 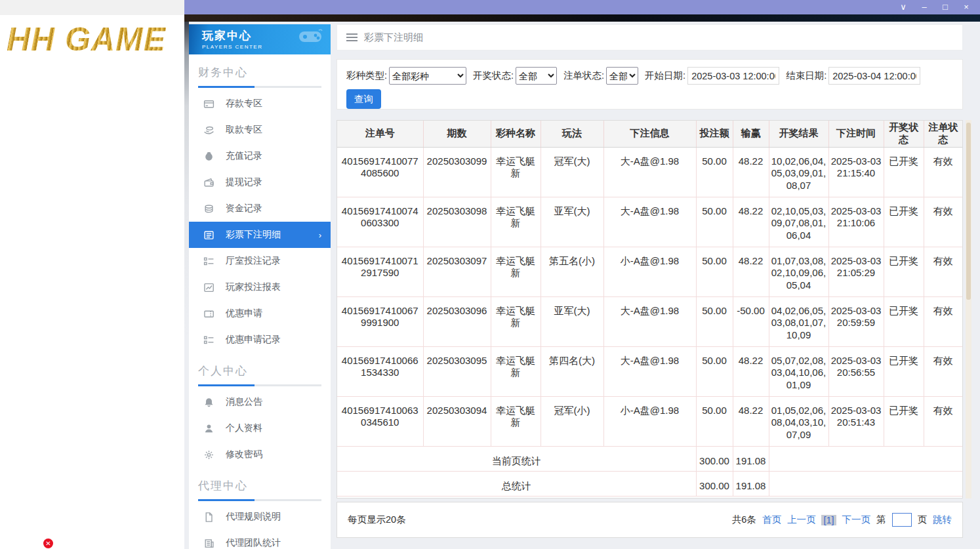 What do you see at coordinates (572, 172) in the screenshot?
I see `cell-play: 冠军(大)` at bounding box center [572, 172].